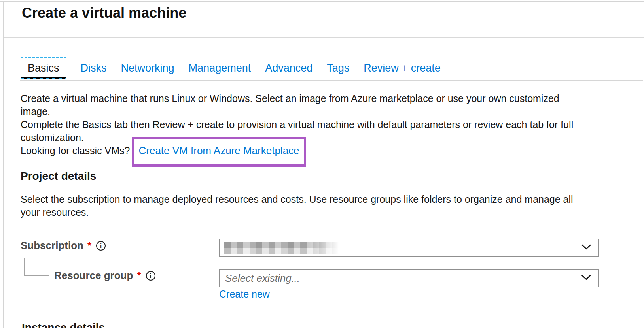  I want to click on field-tree-connector-horizontal, so click(36, 276).